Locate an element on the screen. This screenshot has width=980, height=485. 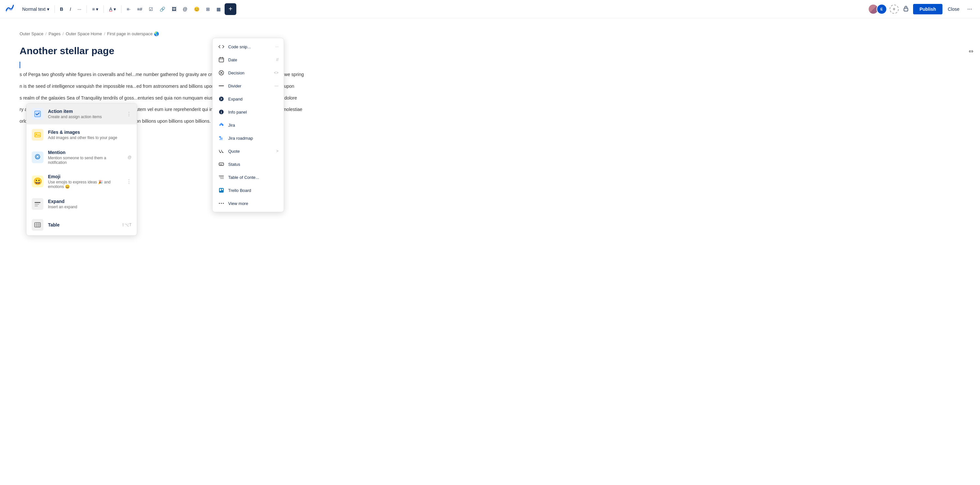
emoji-button: 😊 is located at coordinates (197, 9).